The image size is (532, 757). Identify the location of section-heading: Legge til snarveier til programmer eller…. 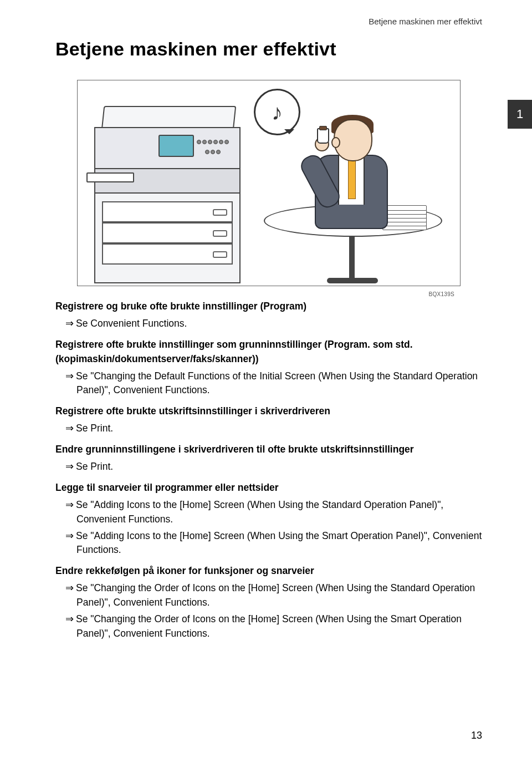
(269, 488).